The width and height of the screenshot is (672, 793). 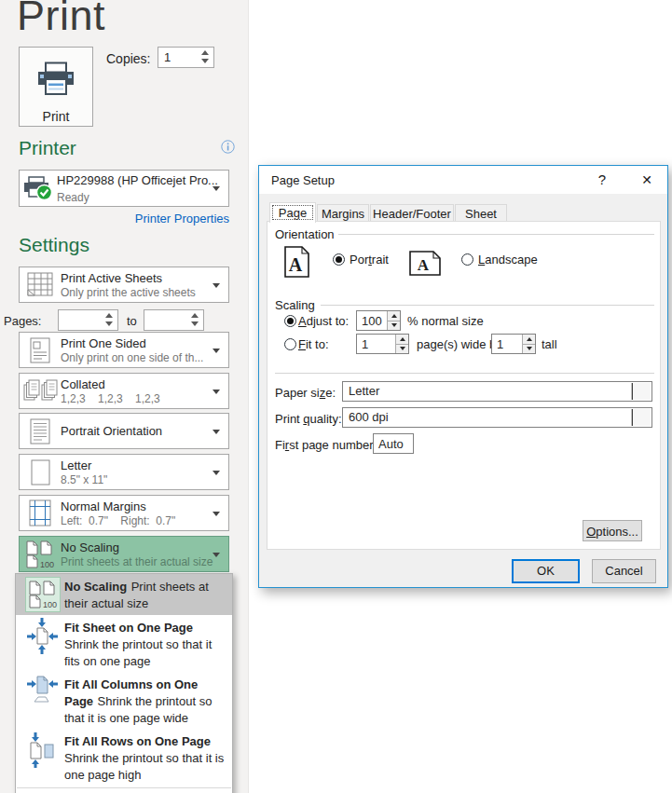 I want to click on landscape-radio, so click(x=468, y=259).